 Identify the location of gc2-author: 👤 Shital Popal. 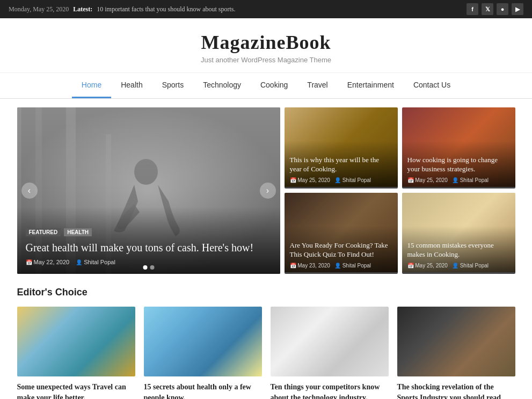
(470, 180).